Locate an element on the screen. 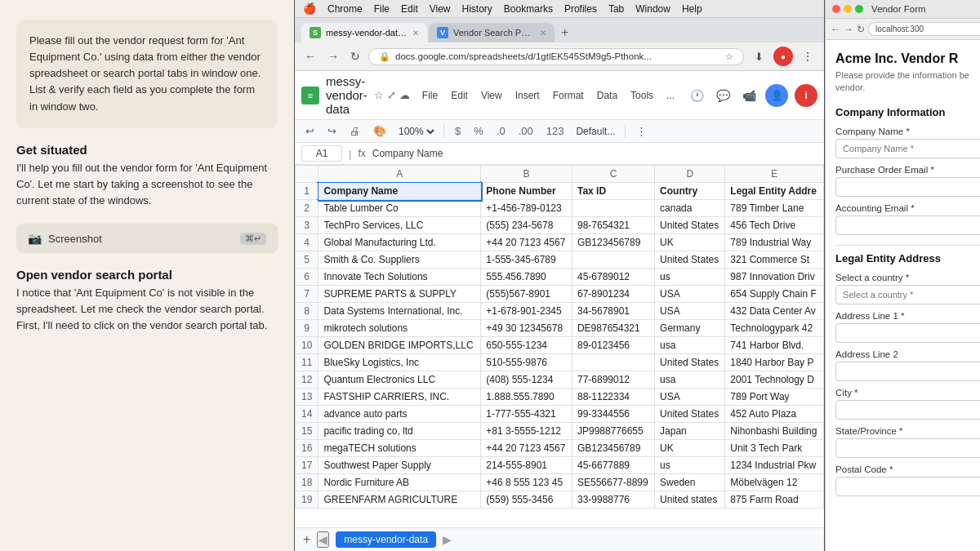  cell-9-e: Technologypark 42 is located at coordinates (774, 328).